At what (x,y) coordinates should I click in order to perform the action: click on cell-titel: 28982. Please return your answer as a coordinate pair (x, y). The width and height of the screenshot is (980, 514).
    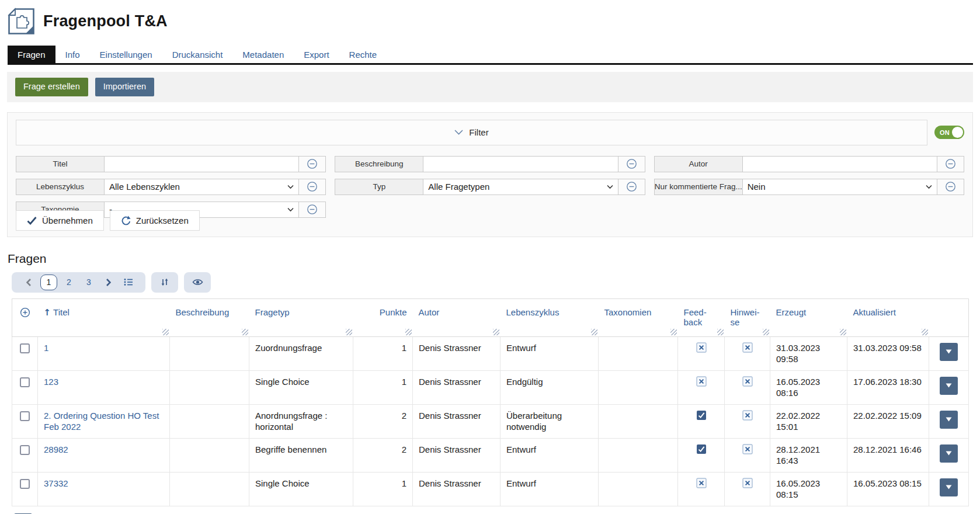
    Looking at the image, I should click on (104, 455).